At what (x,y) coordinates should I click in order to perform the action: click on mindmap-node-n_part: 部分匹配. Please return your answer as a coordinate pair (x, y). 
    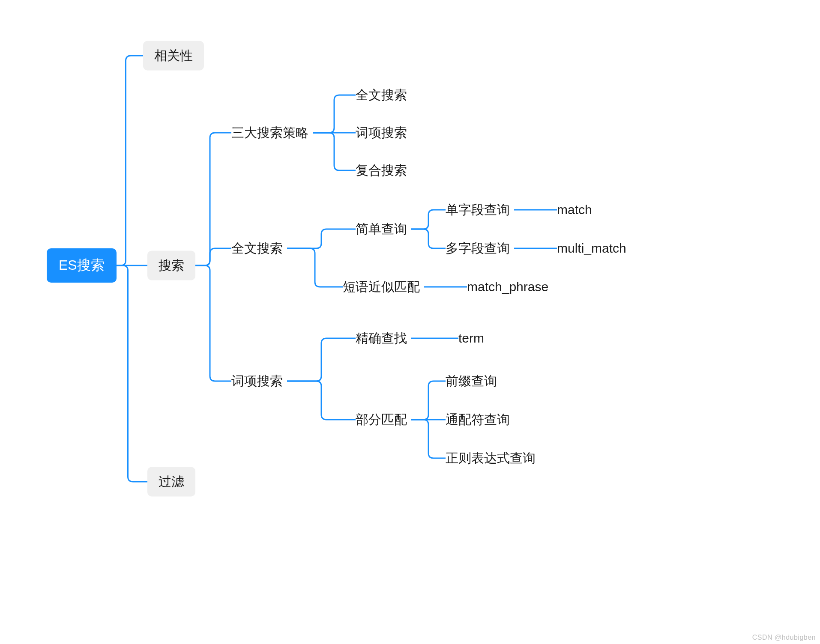
    Looking at the image, I should click on (381, 420).